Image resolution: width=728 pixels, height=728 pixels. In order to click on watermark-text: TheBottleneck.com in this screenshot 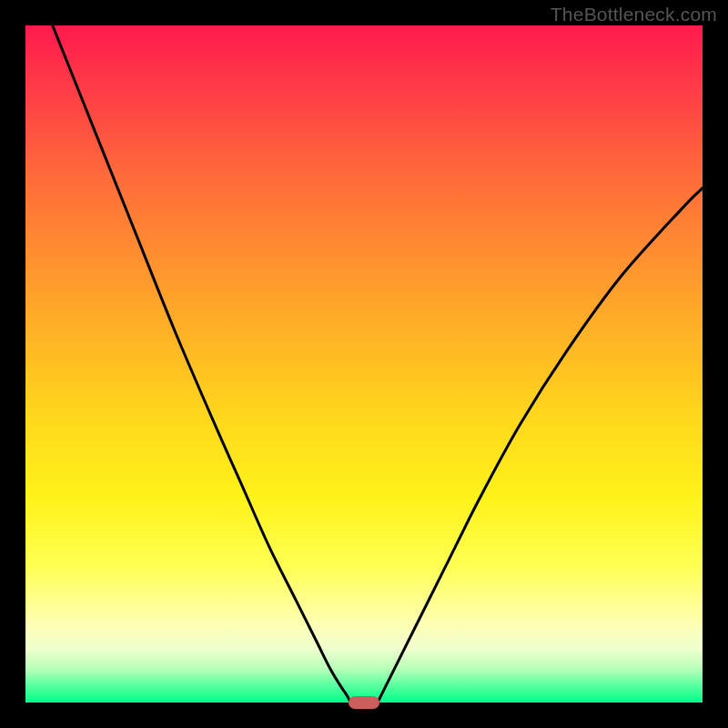, I will do `click(633, 15)`.